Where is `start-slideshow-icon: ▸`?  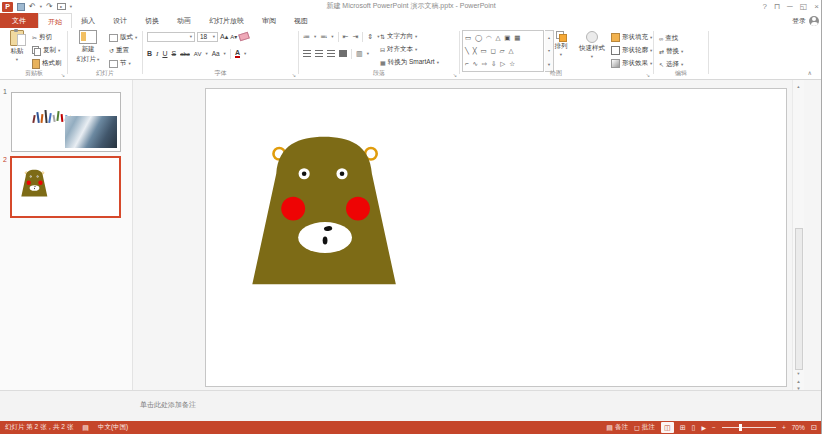 start-slideshow-icon: ▸ is located at coordinates (62, 6).